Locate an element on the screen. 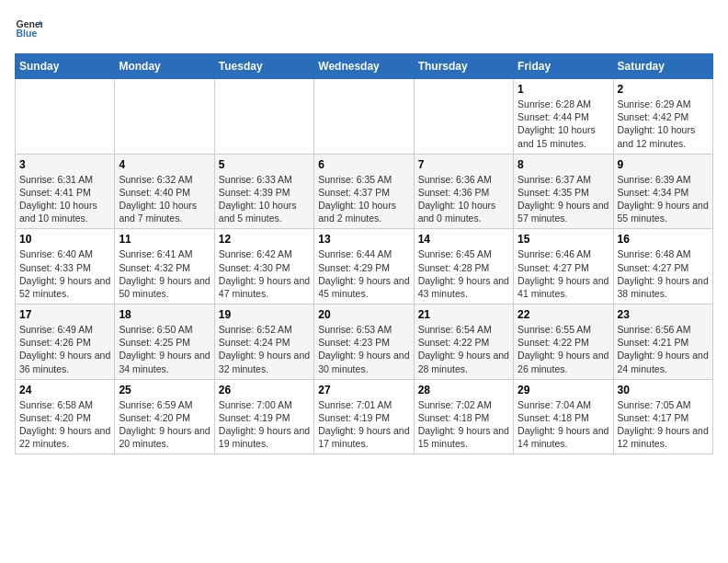 The image size is (728, 563). calendar-cell: 27Sunrise: 7:01 AMSunset: 4:19 PMDayligh… is located at coordinates (364, 417).